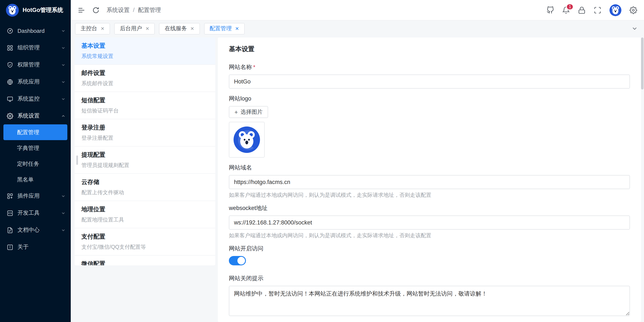  Describe the element at coordinates (566, 10) in the screenshot. I see `notifications: 1` at that location.